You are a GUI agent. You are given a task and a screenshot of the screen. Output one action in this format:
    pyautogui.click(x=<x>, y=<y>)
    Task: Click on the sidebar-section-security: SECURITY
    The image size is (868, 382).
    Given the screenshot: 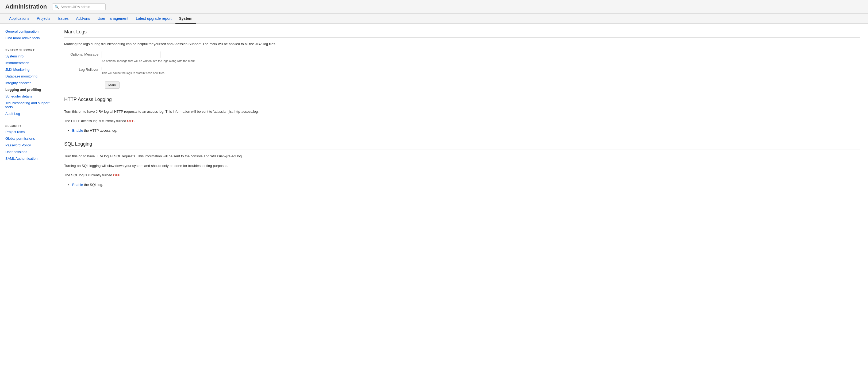 What is the action you would take?
    pyautogui.click(x=28, y=126)
    